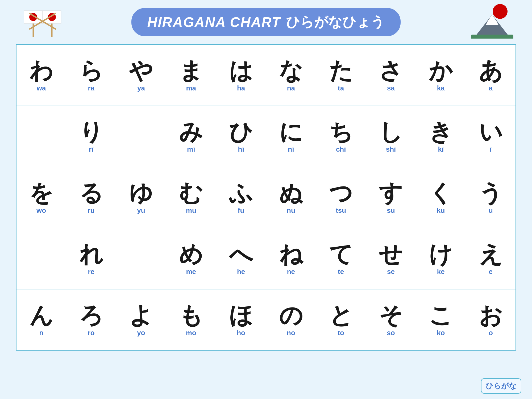 Image resolution: width=532 pixels, height=399 pixels. Describe the element at coordinates (391, 197) in the screenshot. I see `table-cell: すsu` at that location.